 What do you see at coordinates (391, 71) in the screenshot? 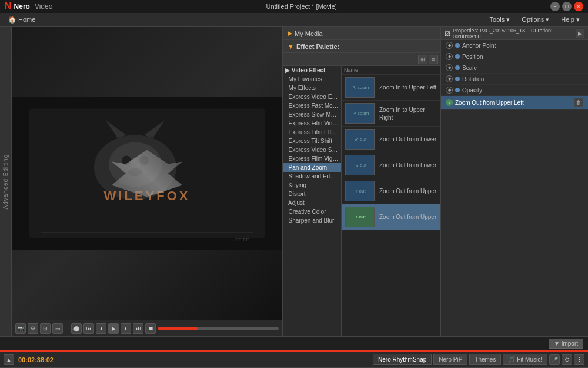
I see `name-header: Name` at bounding box center [391, 71].